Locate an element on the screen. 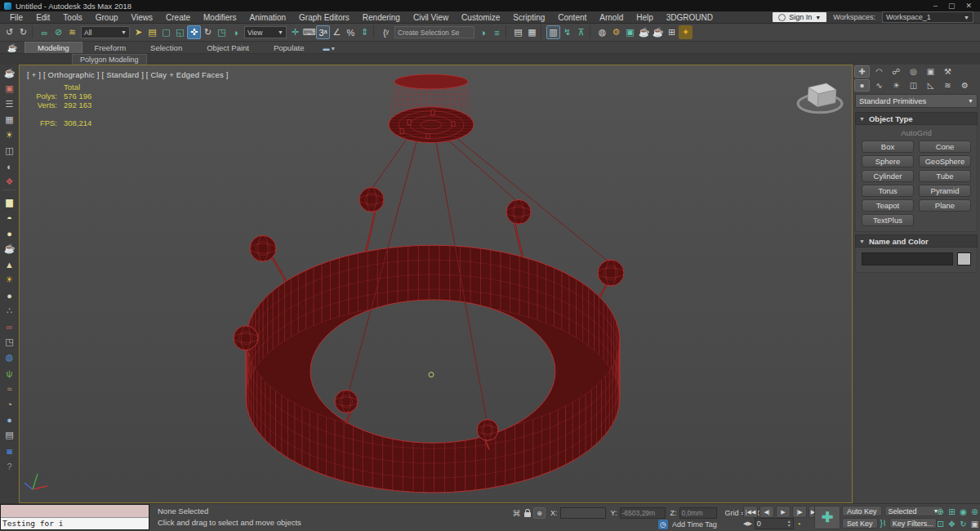 This screenshot has width=980, height=531. viewport-label: [ + ] [ Orthographic ] [ Standard ] [ Cl… is located at coordinates (127, 75).